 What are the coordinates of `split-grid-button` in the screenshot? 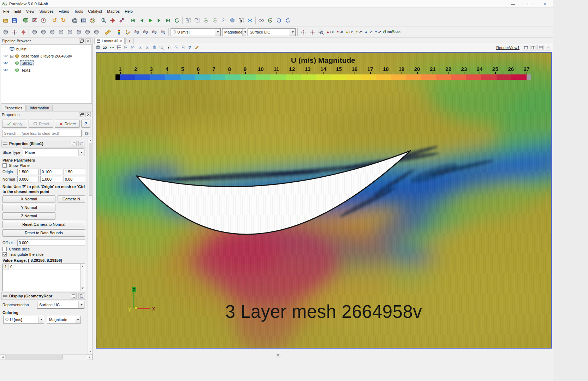 It's located at (119, 48).